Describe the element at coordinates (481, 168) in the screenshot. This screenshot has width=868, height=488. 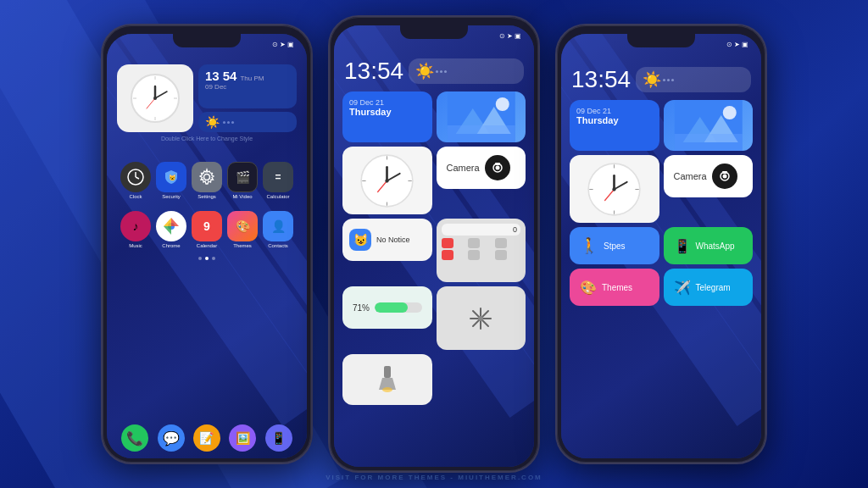
I see `phone2-camera-widget: Camera` at that location.